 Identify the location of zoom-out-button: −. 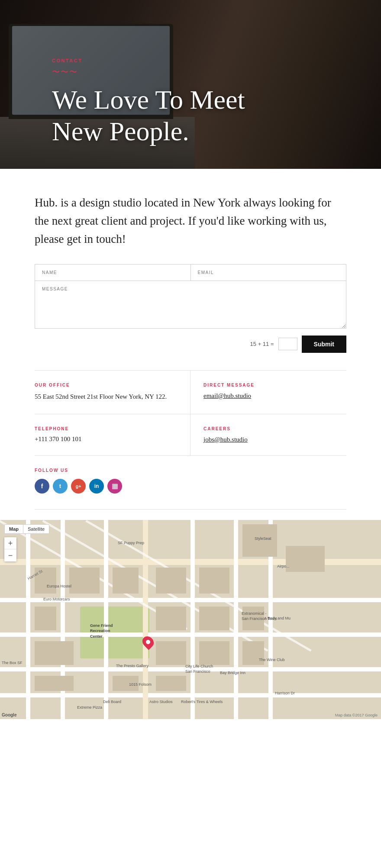
(10, 555).